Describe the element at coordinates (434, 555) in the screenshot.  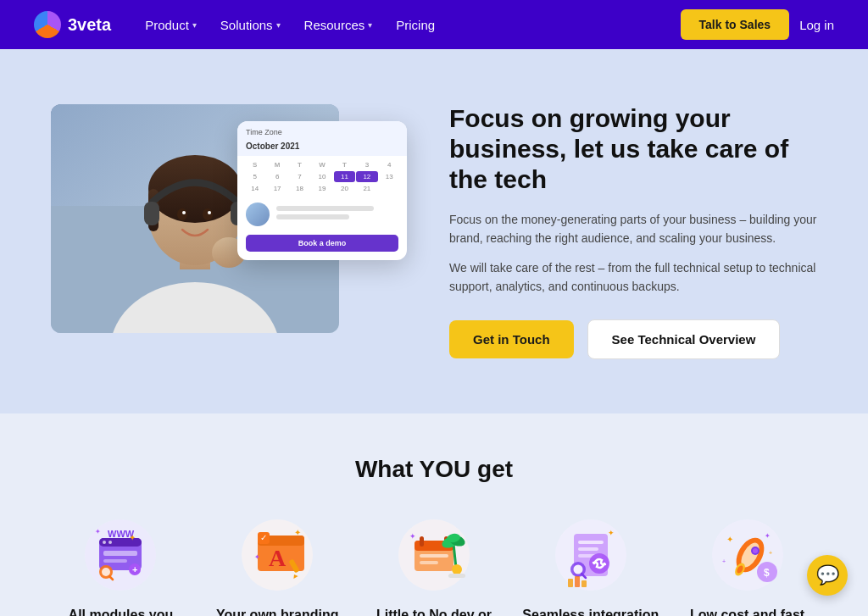
I see `dev-icon: ✦` at that location.